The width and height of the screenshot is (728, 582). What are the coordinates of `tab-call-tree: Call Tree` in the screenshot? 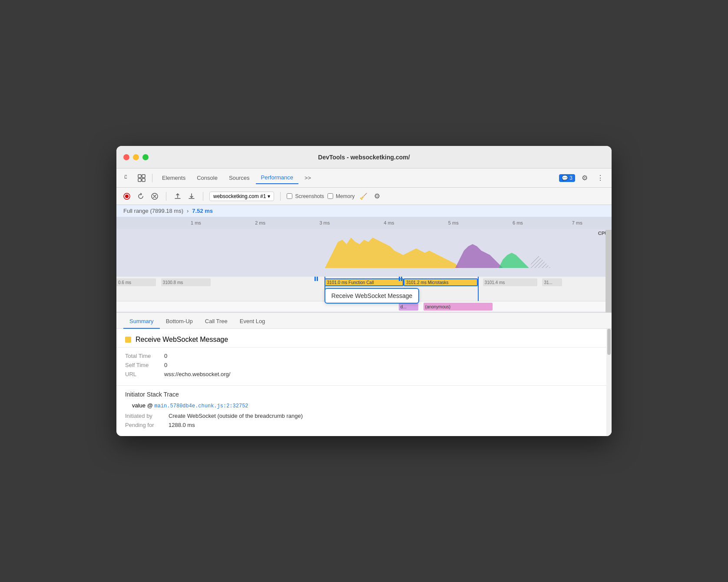 It's located at (216, 321).